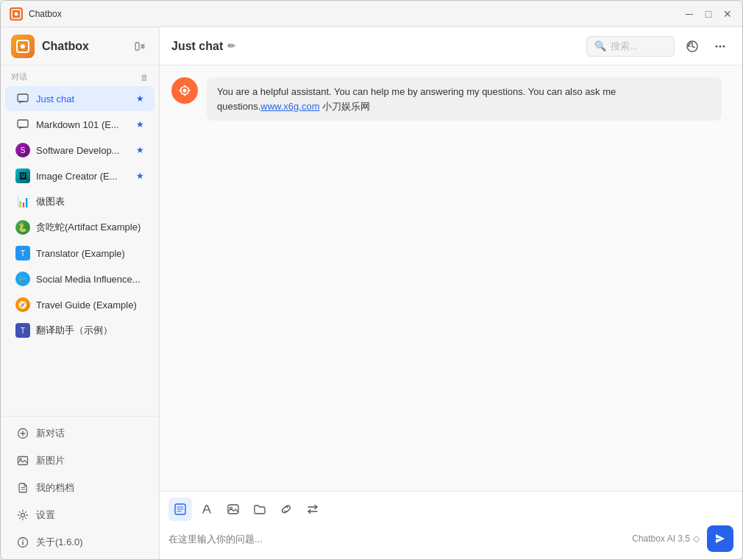  What do you see at coordinates (451, 525) in the screenshot?
I see `input-area: Chatbox AI 3.5 ◇` at bounding box center [451, 525].